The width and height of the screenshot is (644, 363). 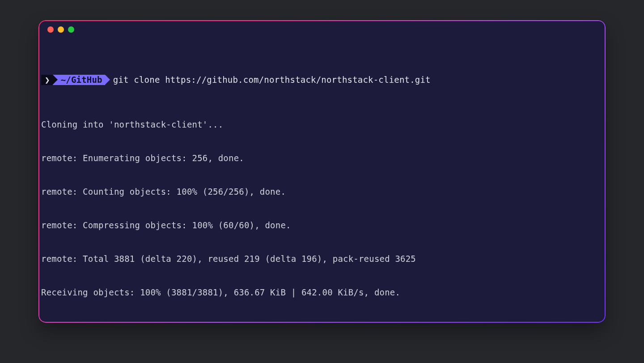 I want to click on output-line: remote: Total 3881 (delta 220), reused 2…, so click(x=322, y=259).